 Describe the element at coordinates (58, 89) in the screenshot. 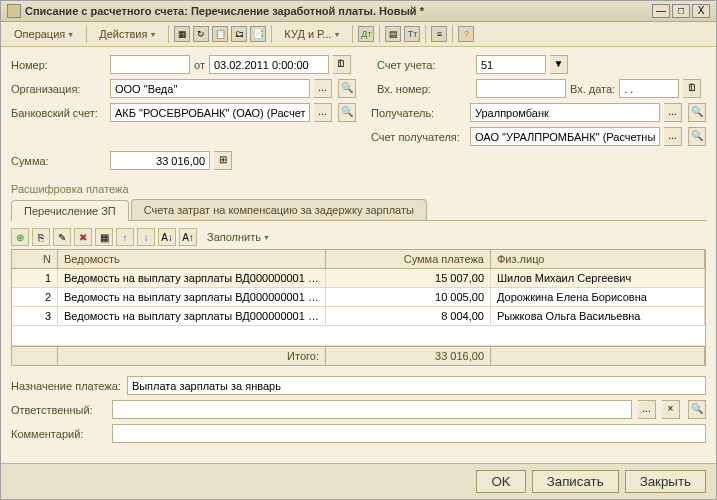

I see `organization-label: Организация:` at that location.